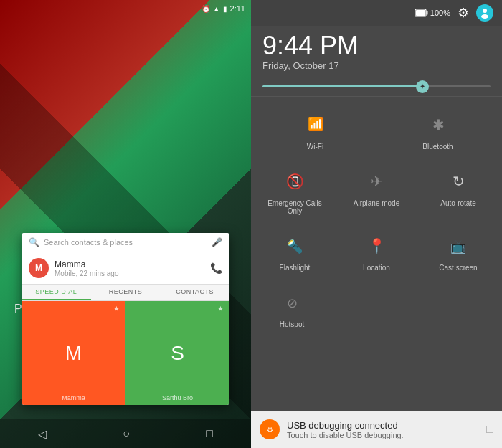  What do you see at coordinates (376, 245) in the screenshot?
I see `location-icon: 📍` at bounding box center [376, 245].